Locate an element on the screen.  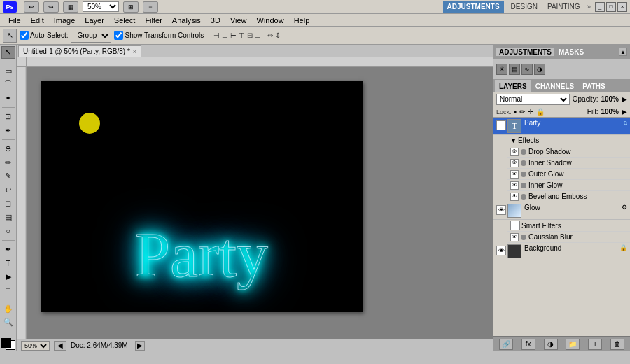
pen-tool: ✒ is located at coordinates (8, 250).